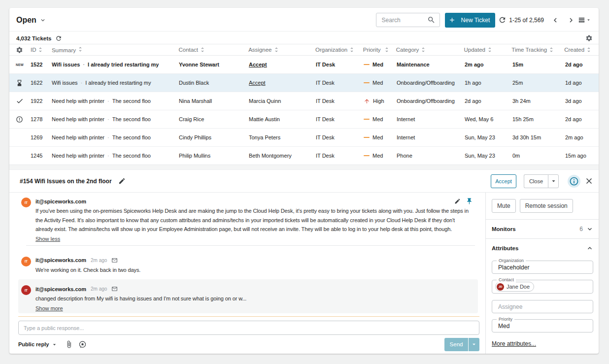 The height and width of the screenshot is (364, 609). I want to click on ticket-assignee: Marcia Quinn, so click(282, 101).